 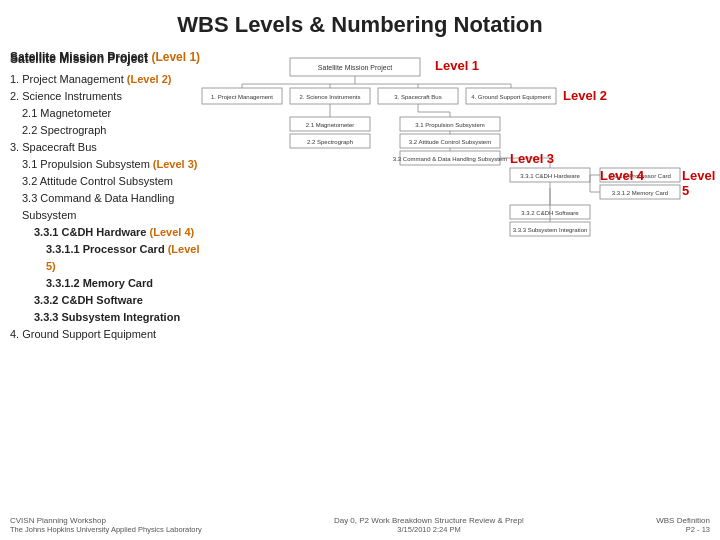 What do you see at coordinates (429, 530) in the screenshot?
I see `footer-center-sub: 3/15/2010 2:24 PM` at bounding box center [429, 530].